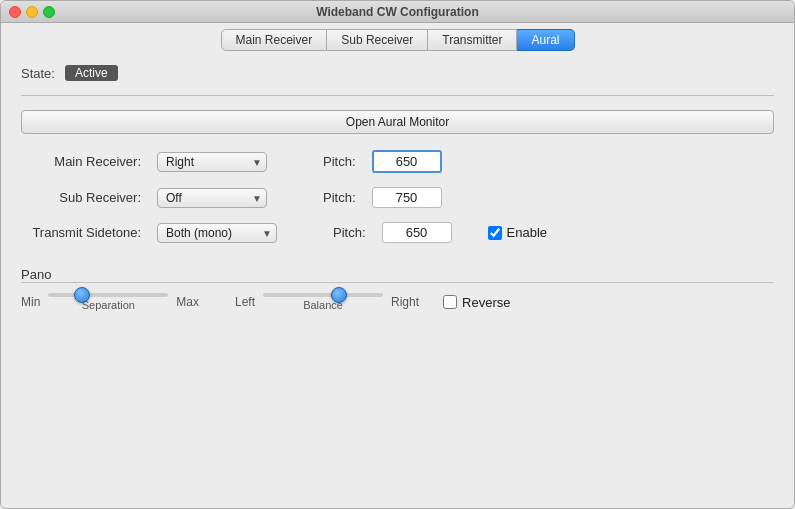 This screenshot has width=795, height=509. What do you see at coordinates (212, 162) in the screenshot?
I see `main-receiver-select: Left Right Both Off` at bounding box center [212, 162].